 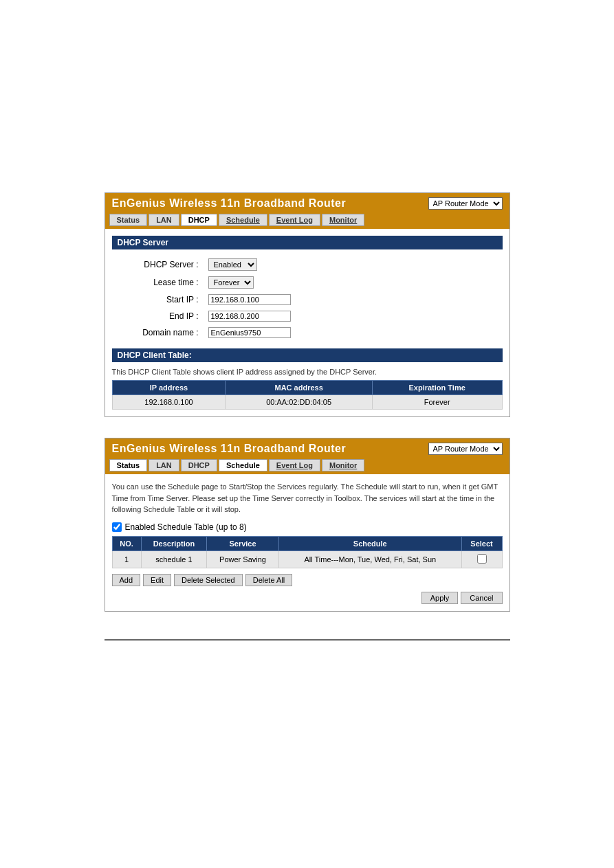 What do you see at coordinates (307, 300) in the screenshot?
I see `form-row-start-ip: Start IP :` at bounding box center [307, 300].